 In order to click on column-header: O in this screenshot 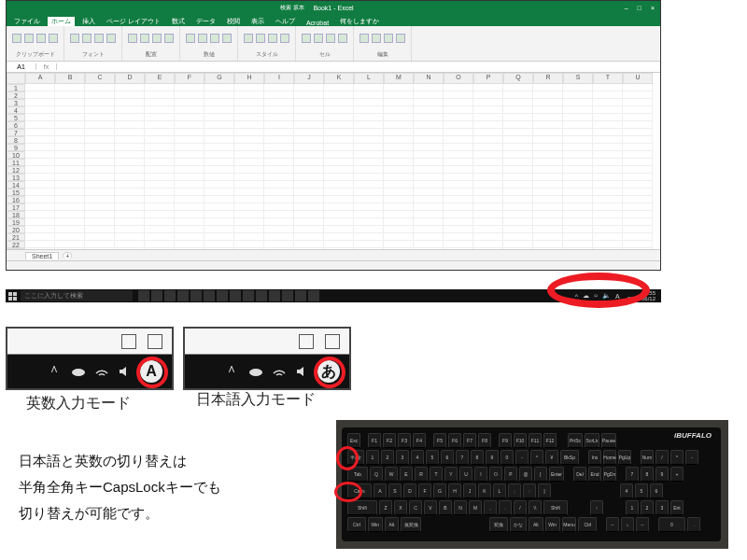, I will do `click(458, 78)`.